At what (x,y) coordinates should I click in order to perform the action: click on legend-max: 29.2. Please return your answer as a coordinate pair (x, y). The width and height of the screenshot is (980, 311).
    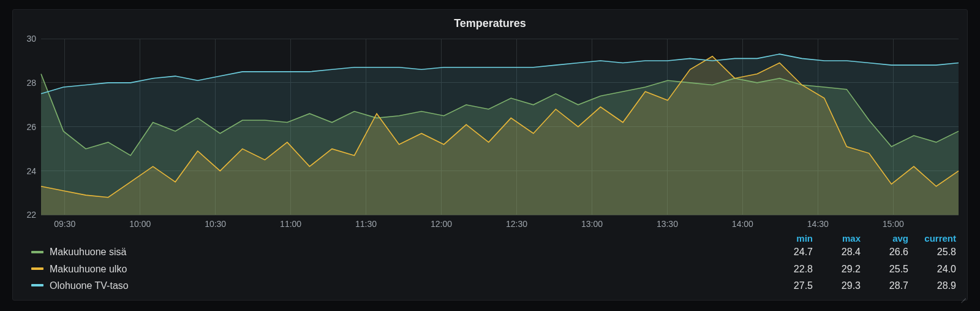
    Looking at the image, I should click on (837, 269).